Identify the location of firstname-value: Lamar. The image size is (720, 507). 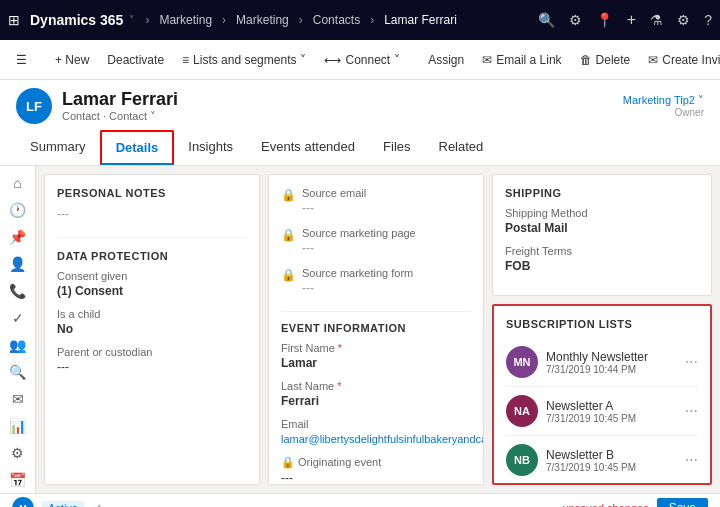
(376, 363).